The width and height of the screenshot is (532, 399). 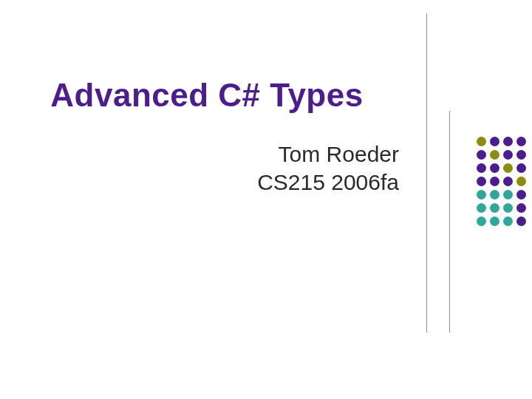 What do you see at coordinates (427, 173) in the screenshot?
I see `divider-line-long` at bounding box center [427, 173].